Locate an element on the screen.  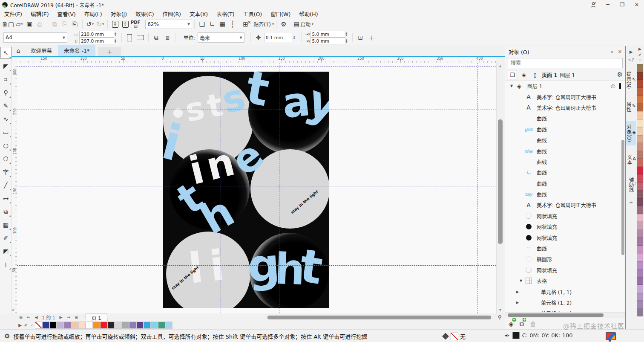
page-height-field: 297.0 mm is located at coordinates (97, 41).